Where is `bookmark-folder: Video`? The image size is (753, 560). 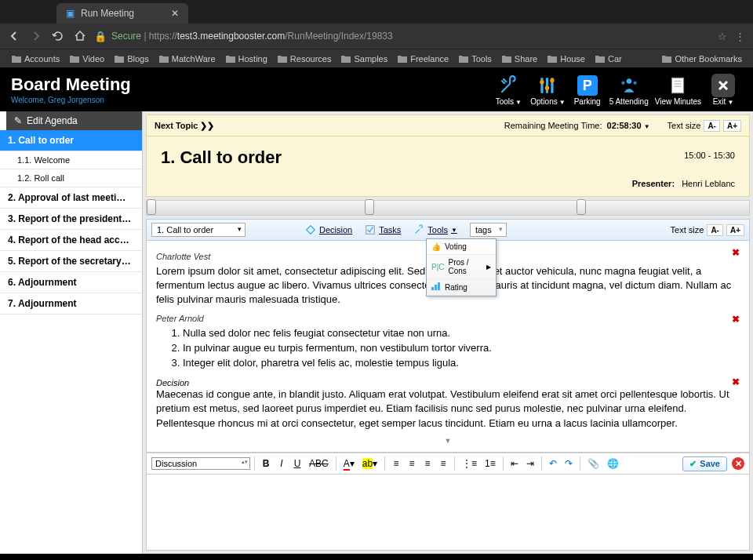 bookmark-folder: Video is located at coordinates (86, 59).